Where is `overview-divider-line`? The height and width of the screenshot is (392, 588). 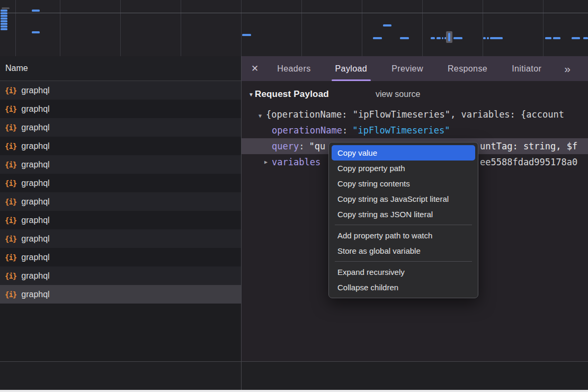
overview-divider-line is located at coordinates (294, 13).